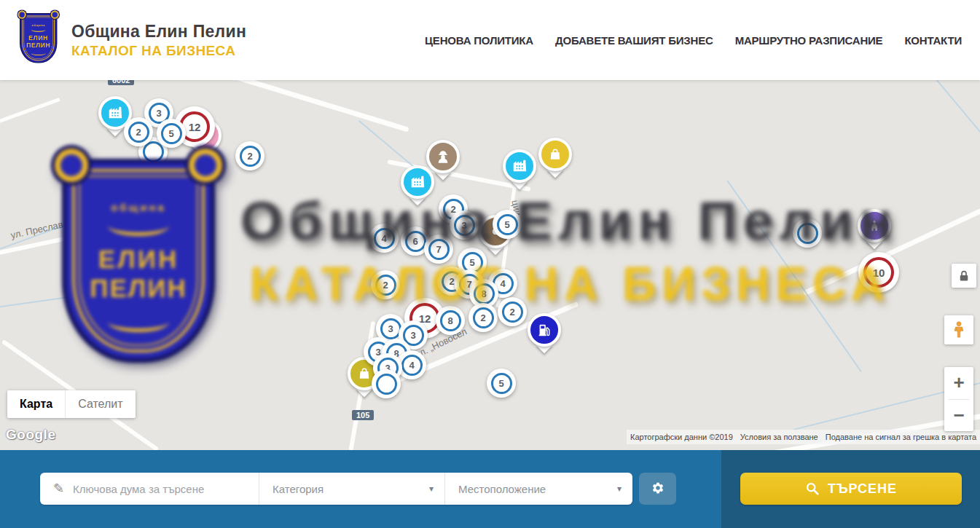  What do you see at coordinates (58, 489) in the screenshot?
I see `pencil-icon: ✎` at bounding box center [58, 489].